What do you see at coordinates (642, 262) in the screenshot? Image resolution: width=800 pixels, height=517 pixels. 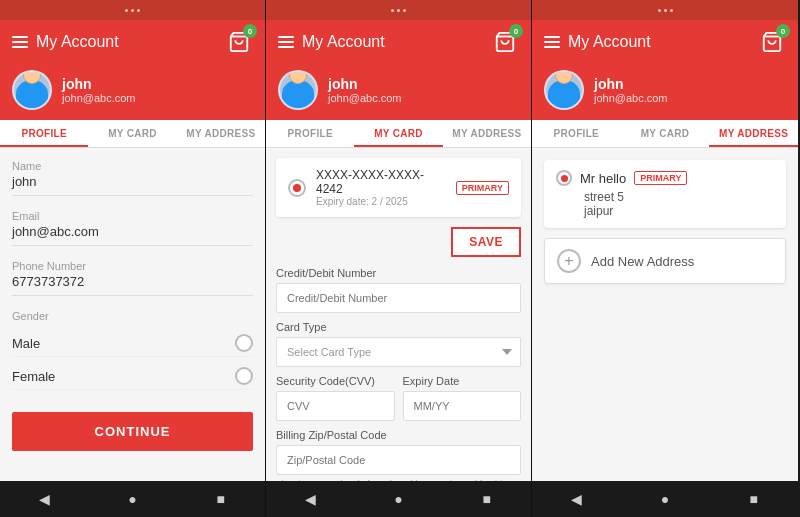 I see `add-address-label: Add New Address` at bounding box center [642, 262].